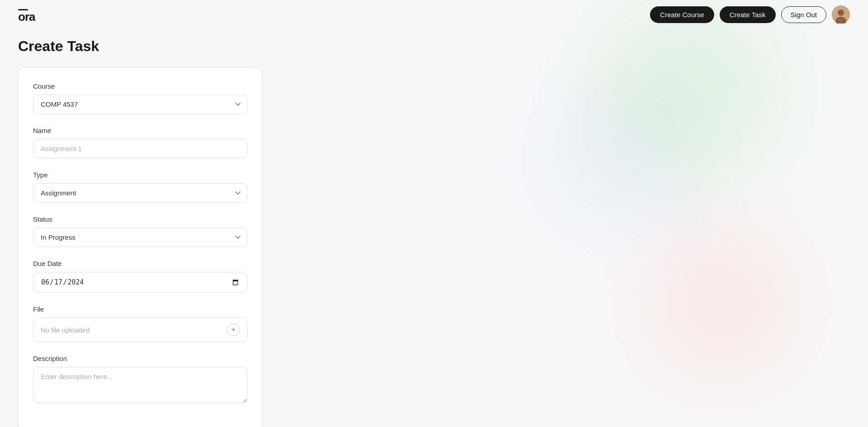  Describe the element at coordinates (140, 148) in the screenshot. I see `name-input` at that location.